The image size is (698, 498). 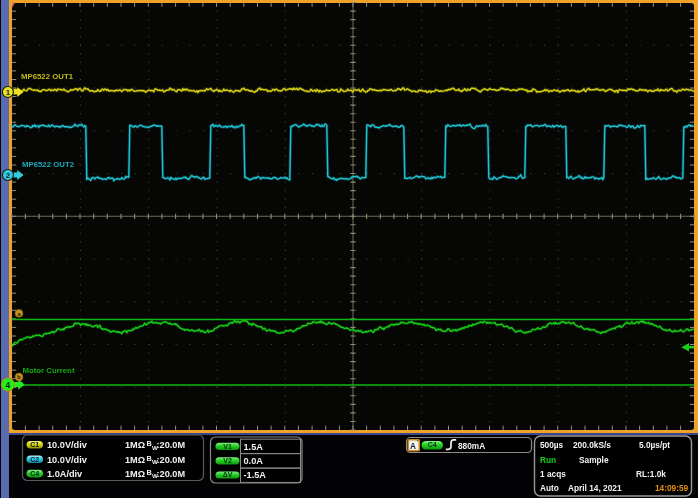 I want to click on svg-text: Sample, so click(x=594, y=460).